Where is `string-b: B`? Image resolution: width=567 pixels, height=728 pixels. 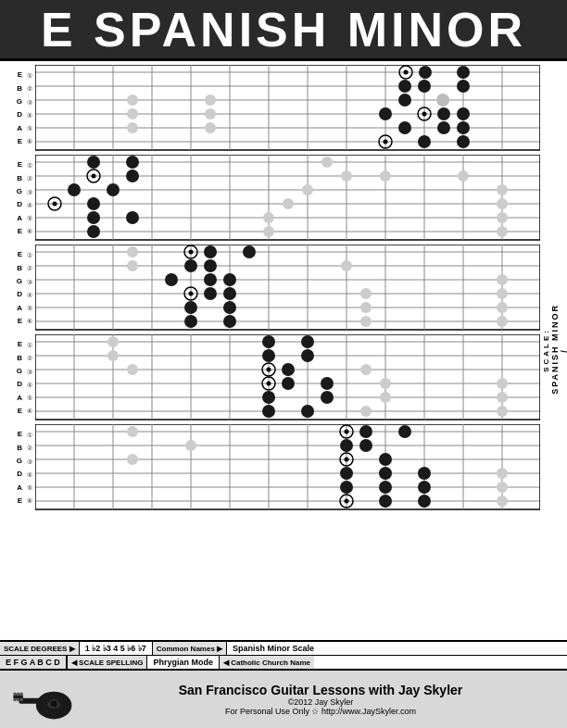
string-b: B is located at coordinates (15, 89).